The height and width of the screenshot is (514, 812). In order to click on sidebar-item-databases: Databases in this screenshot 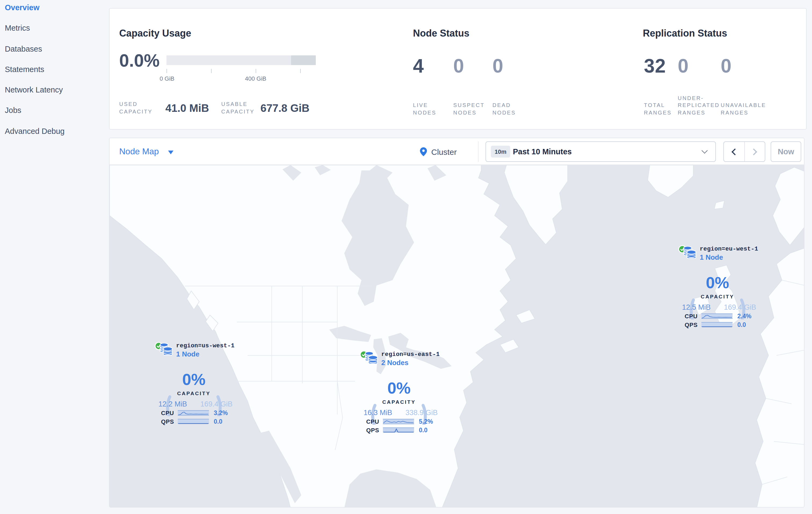, I will do `click(53, 49)`.